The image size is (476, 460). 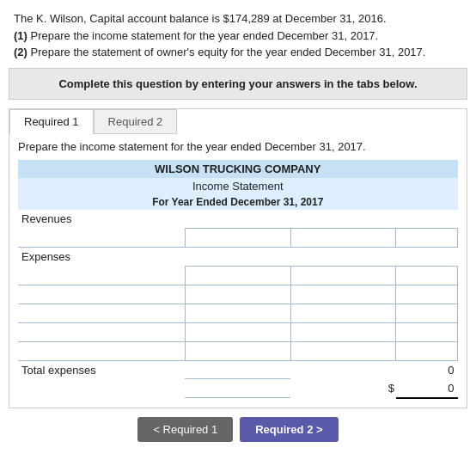 I want to click on total-expenses-label: Total expenses, so click(x=101, y=370).